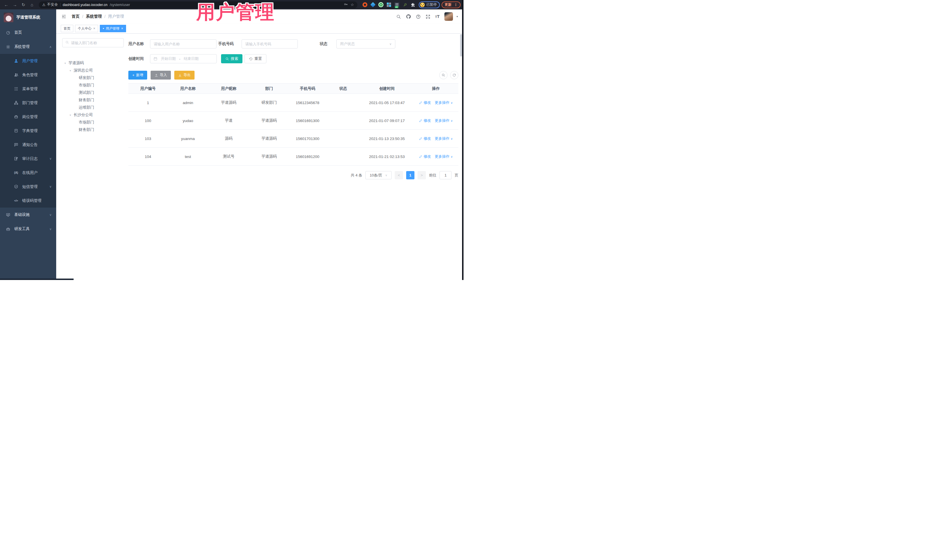 The width and height of the screenshot is (927, 560). What do you see at coordinates (444, 75) in the screenshot?
I see `toggle-search-button` at bounding box center [444, 75].